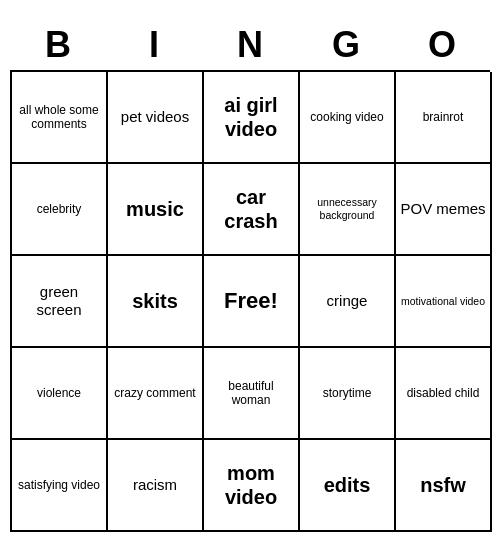 This screenshot has width=500, height=544. I want to click on bingo-cell: celebrity, so click(60, 210).